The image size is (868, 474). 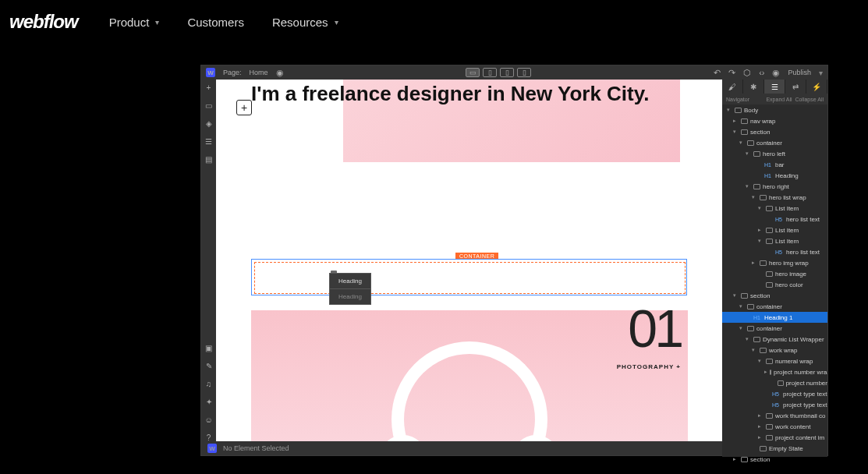 I want to click on tree-row: ▾work wrap, so click(x=775, y=350).